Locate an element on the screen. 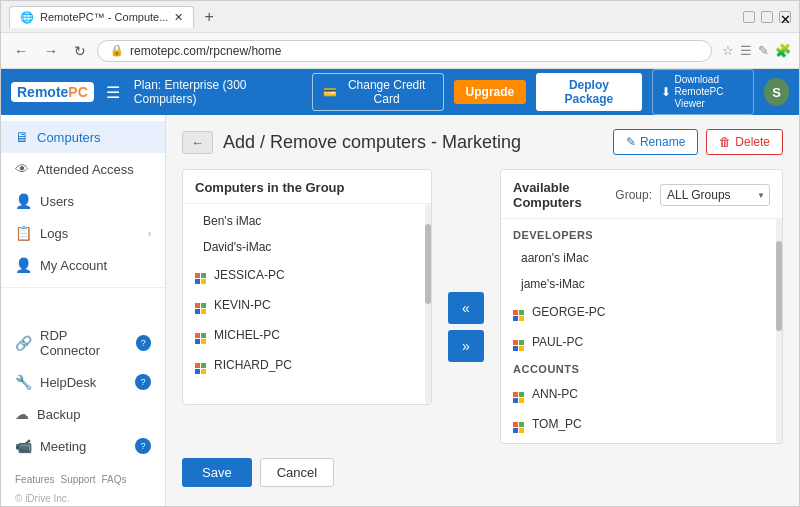  computers-icon: 🖥 is located at coordinates (22, 137).